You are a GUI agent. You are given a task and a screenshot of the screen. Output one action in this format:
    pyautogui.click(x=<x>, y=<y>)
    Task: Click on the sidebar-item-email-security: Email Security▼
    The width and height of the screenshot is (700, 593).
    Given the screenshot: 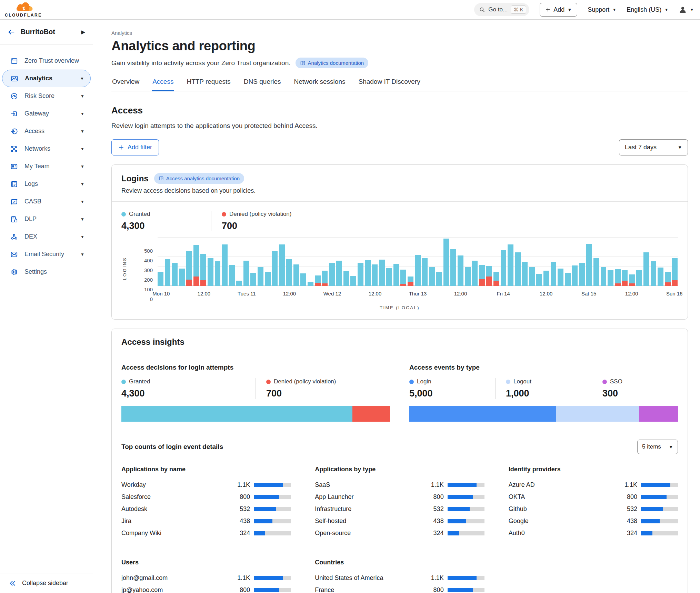 What is the action you would take?
    pyautogui.click(x=46, y=254)
    